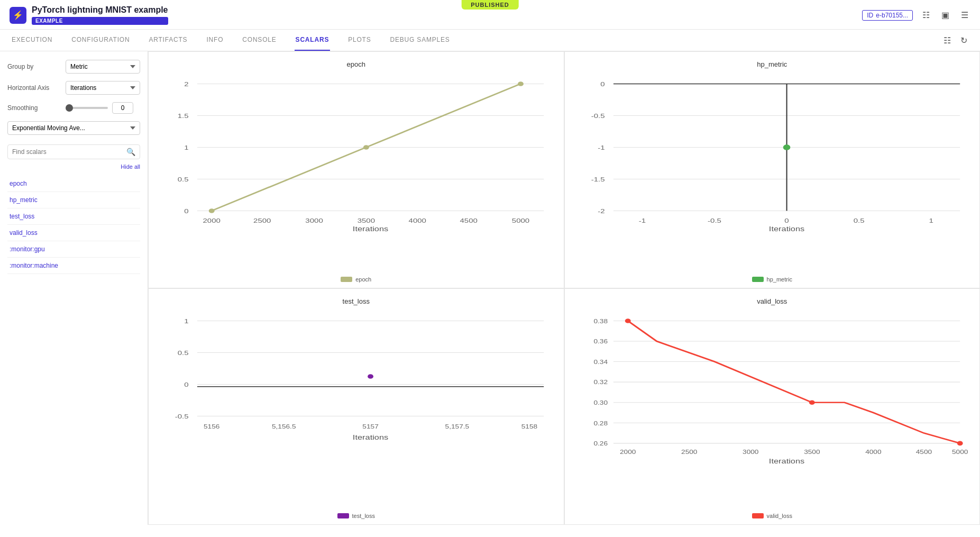 Image resolution: width=980 pixels, height=537 pixels. Describe the element at coordinates (420, 40) in the screenshot. I see `tab-debug-samples: DEBUG SAMPLES` at that location.